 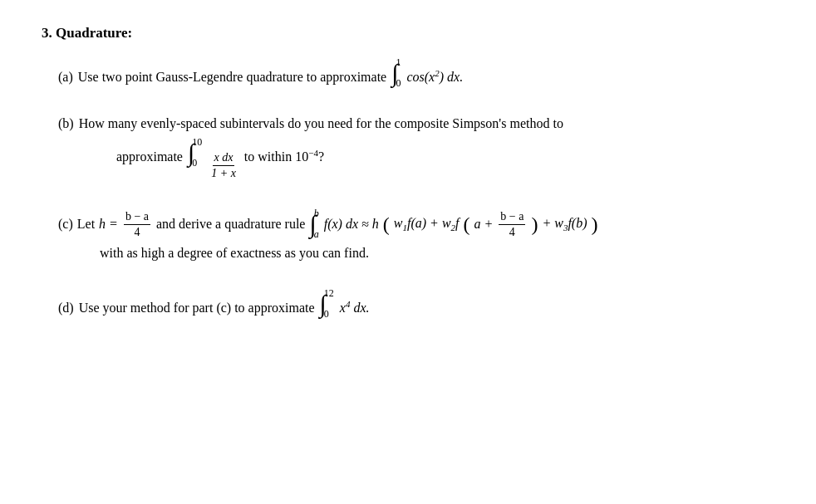 What do you see at coordinates (416, 124) in the screenshot?
I see `part-b-line1: (b) How many evenly-spaced subintervals …` at bounding box center [416, 124].